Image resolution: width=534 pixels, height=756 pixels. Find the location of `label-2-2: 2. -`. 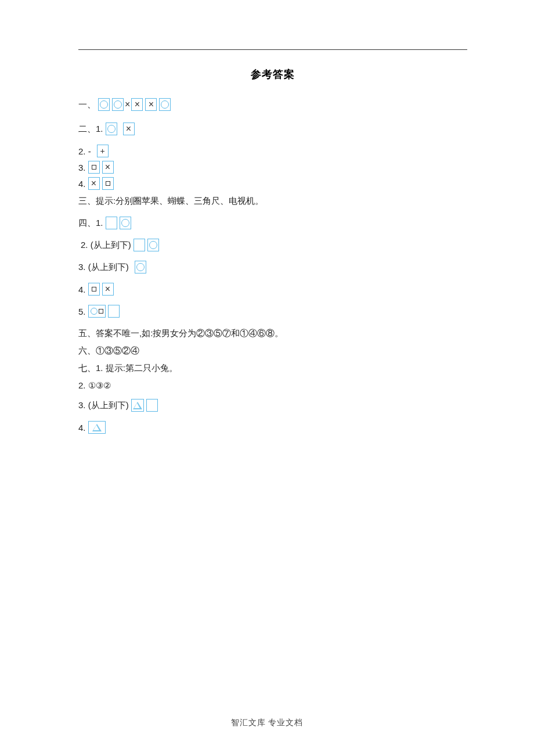

label-2-2: 2. - is located at coordinates (85, 151).